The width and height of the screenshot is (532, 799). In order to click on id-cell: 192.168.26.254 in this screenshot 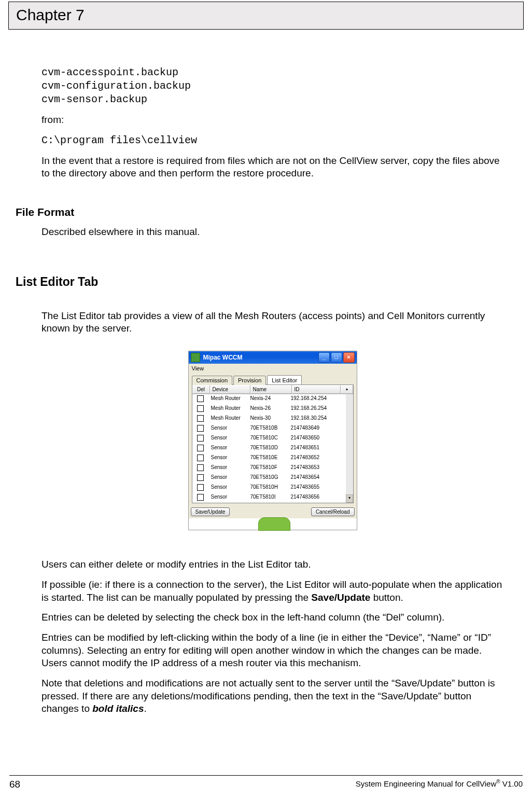, I will do `click(317, 409)`.